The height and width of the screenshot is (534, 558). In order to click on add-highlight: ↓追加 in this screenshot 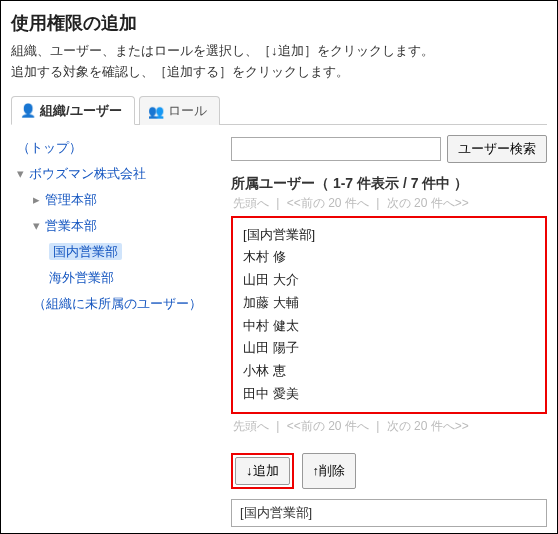, I will do `click(262, 471)`.